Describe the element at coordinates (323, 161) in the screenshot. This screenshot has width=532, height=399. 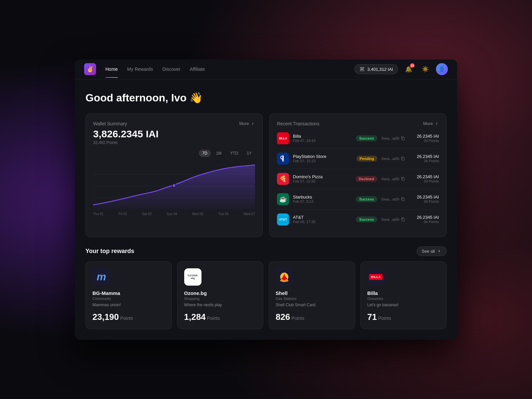
I see `tx-date: Feb 07, 15:23` at that location.